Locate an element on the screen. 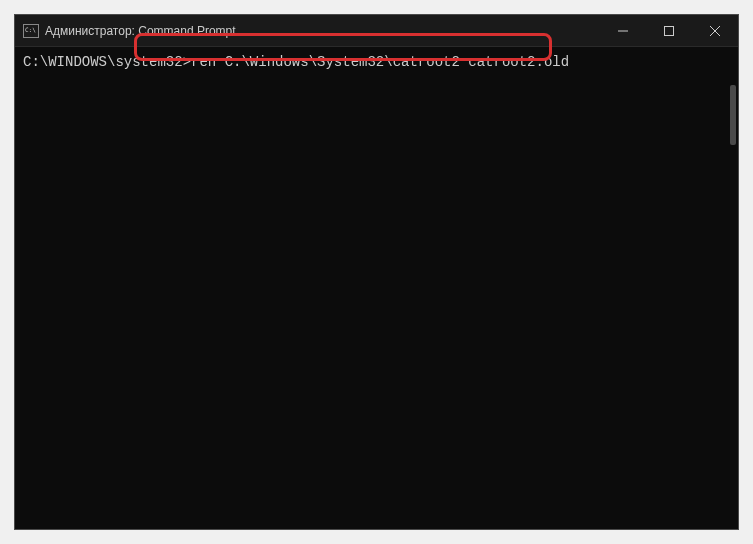  terminal-line: C:\WINDOWS\system32>ren C:\Windows\Syste… is located at coordinates (376, 62).